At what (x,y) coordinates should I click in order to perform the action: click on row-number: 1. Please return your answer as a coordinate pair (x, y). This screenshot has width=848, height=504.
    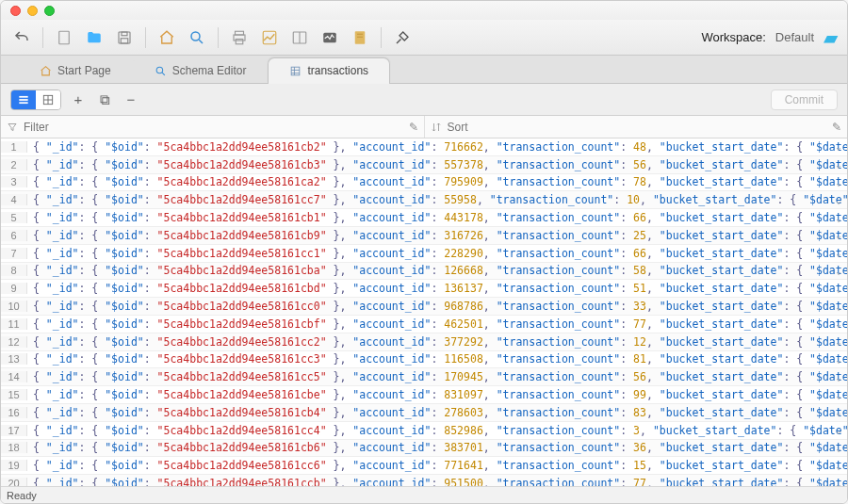
    Looking at the image, I should click on (14, 147).